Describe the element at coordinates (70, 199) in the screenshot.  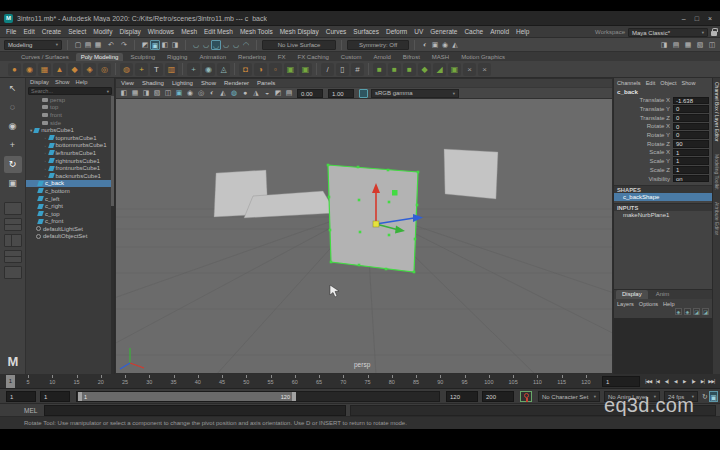
I see `outliner-item: c_left` at that location.